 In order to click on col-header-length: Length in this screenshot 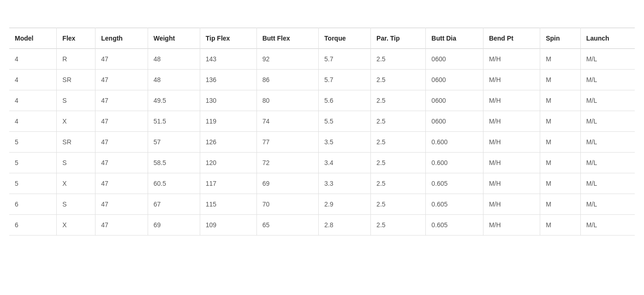, I will do `click(122, 39)`.